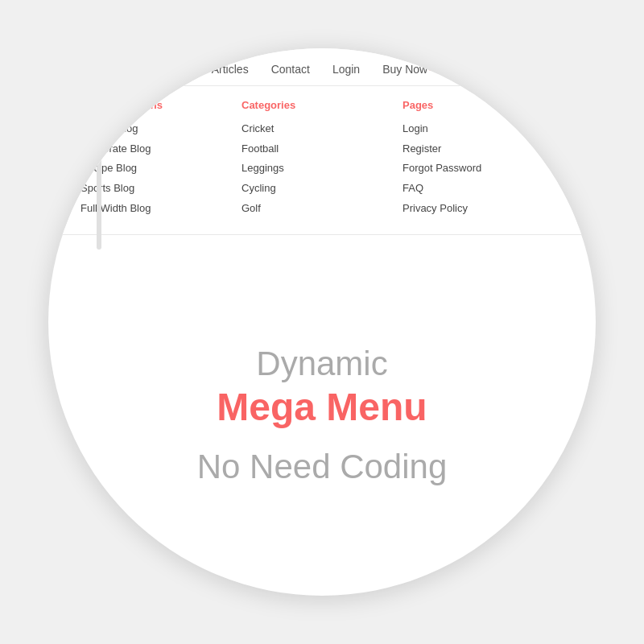 The height and width of the screenshot is (644, 644). Describe the element at coordinates (314, 105) in the screenshot. I see `mega-col-title: Categories` at that location.